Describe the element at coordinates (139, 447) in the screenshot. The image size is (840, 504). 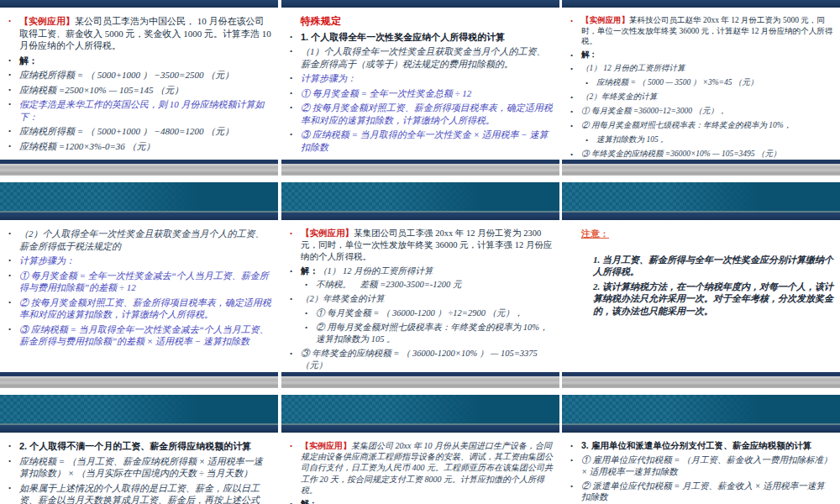
I see `slide-line: •2. 个人取得不满一个月的工资、薪金所得应纳税额的计算` at that location.